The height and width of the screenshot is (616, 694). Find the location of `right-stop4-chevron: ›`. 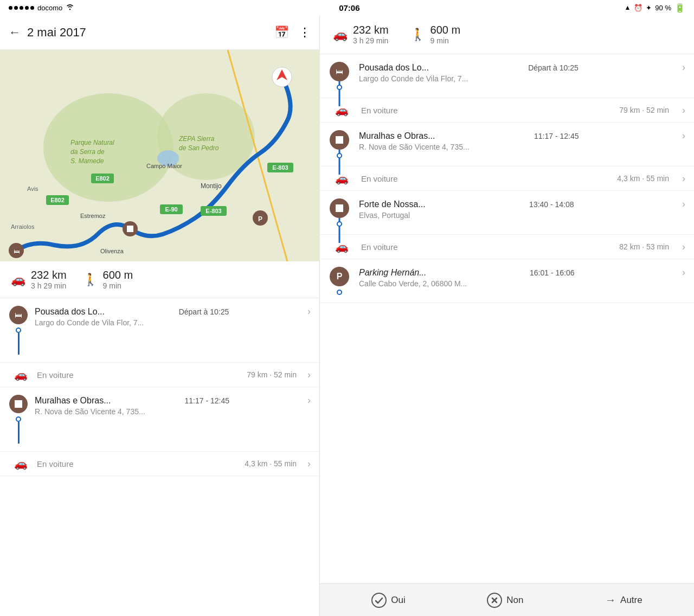

right-stop4-chevron: › is located at coordinates (684, 272).